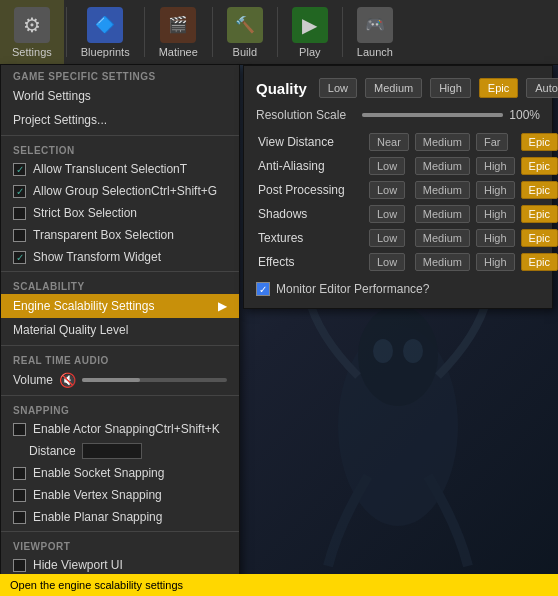 This screenshot has height=596, width=558. I want to click on transparent-box-item: Transparent Box Selection, so click(120, 235).